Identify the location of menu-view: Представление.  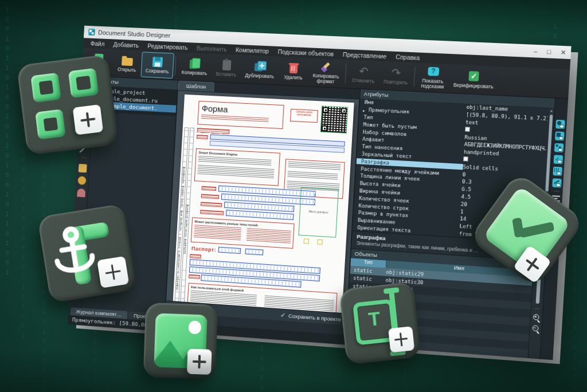
(365, 56).